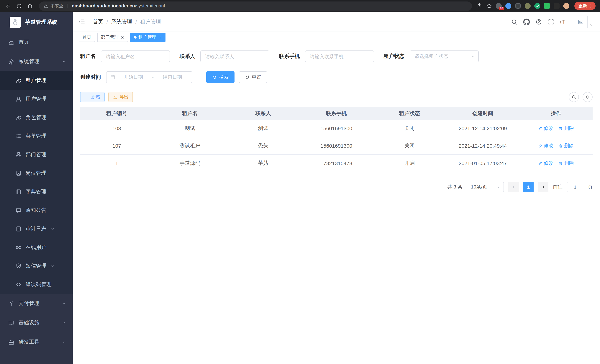 The image size is (600, 364). What do you see at coordinates (37, 323) in the screenshot?
I see `sidebar-item-infrastructure: 基础设施` at bounding box center [37, 323].